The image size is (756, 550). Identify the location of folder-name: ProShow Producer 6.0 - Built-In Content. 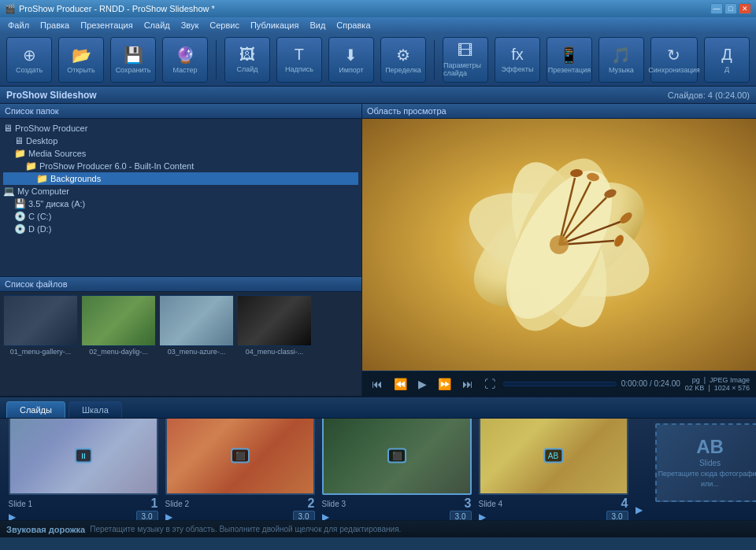
(117, 166).